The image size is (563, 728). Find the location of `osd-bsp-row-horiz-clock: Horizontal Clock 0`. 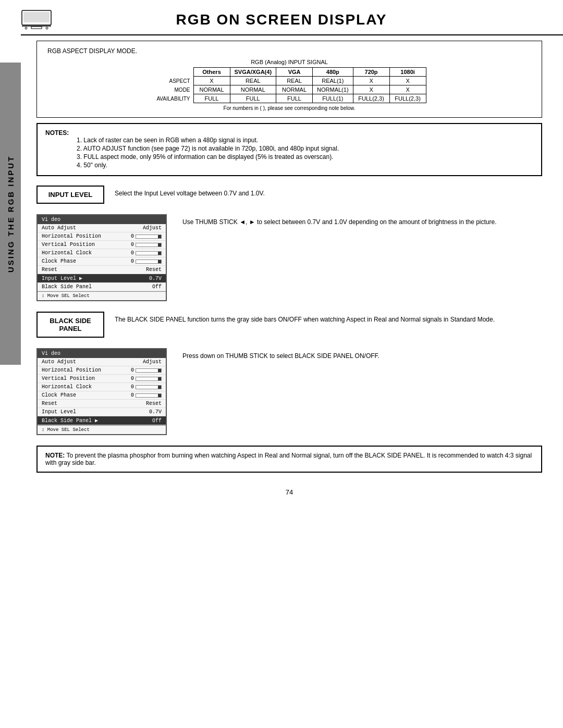

osd-bsp-row-horiz-clock: Horizontal Clock 0 is located at coordinates (102, 387).